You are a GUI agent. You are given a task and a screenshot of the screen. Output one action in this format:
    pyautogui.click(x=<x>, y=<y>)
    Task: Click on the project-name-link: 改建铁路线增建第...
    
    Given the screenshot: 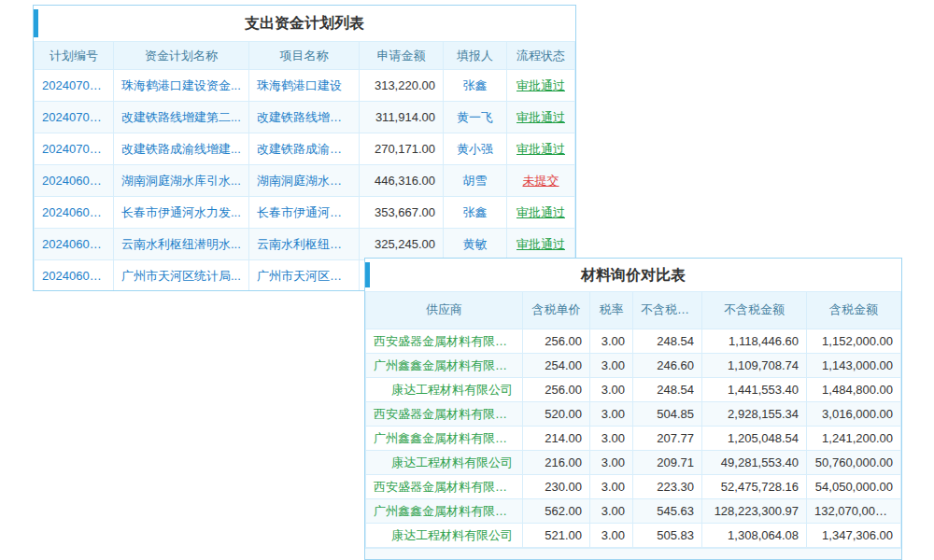 What is the action you would take?
    pyautogui.click(x=304, y=118)
    